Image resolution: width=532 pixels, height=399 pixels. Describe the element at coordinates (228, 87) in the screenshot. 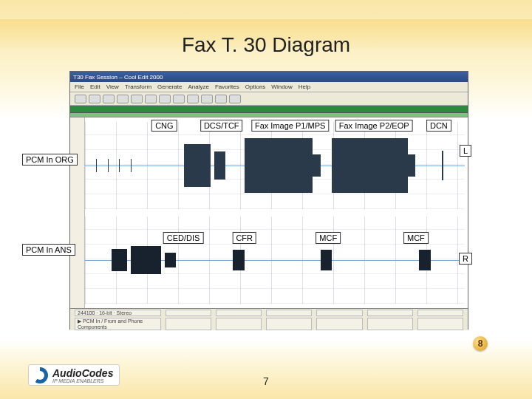

I see `menu-item: Favorites` at that location.